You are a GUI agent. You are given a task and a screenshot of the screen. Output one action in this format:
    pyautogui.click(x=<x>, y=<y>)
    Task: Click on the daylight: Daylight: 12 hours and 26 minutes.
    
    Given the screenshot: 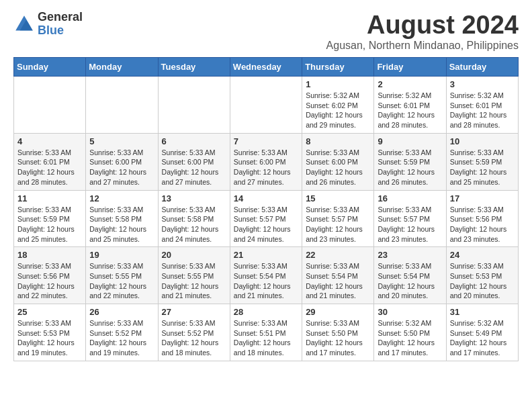 What is the action you would take?
    pyautogui.click(x=406, y=177)
    